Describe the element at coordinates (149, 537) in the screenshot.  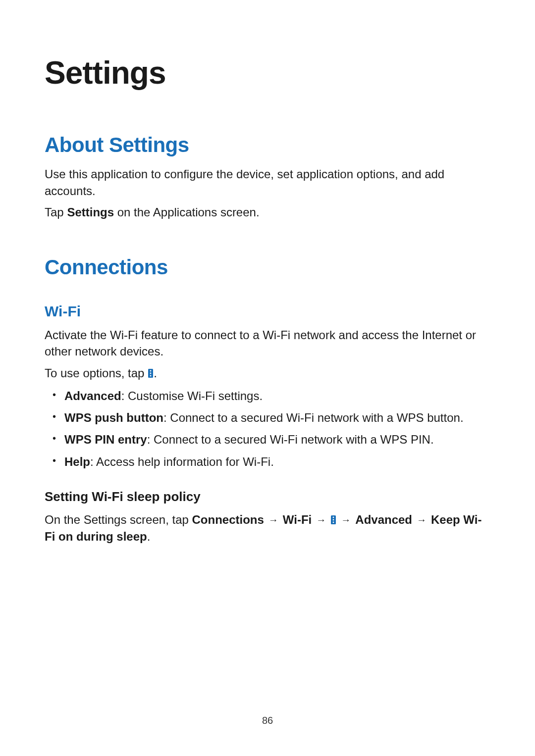
I see `sleep-suffix: .` at that location.